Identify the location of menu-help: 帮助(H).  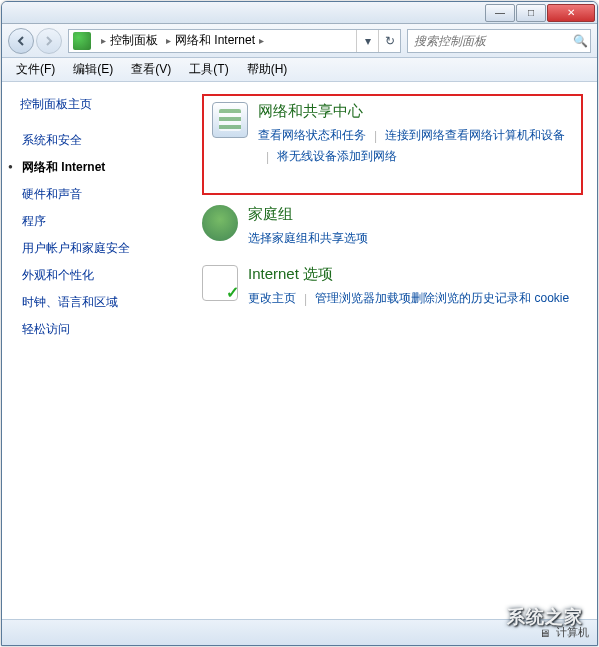
(268, 70).